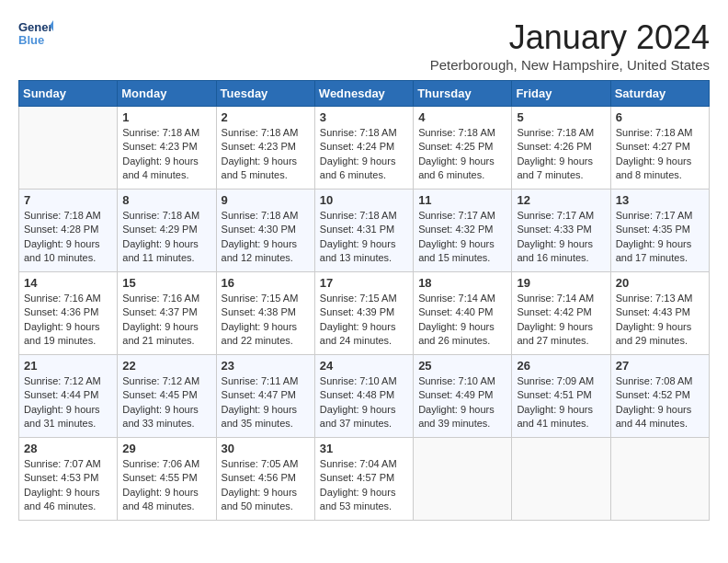 Image resolution: width=728 pixels, height=563 pixels. Describe the element at coordinates (561, 320) in the screenshot. I see `cell-content: Sunrise: 7:14 AMSunset: 4:42 PMDaylight:…` at that location.